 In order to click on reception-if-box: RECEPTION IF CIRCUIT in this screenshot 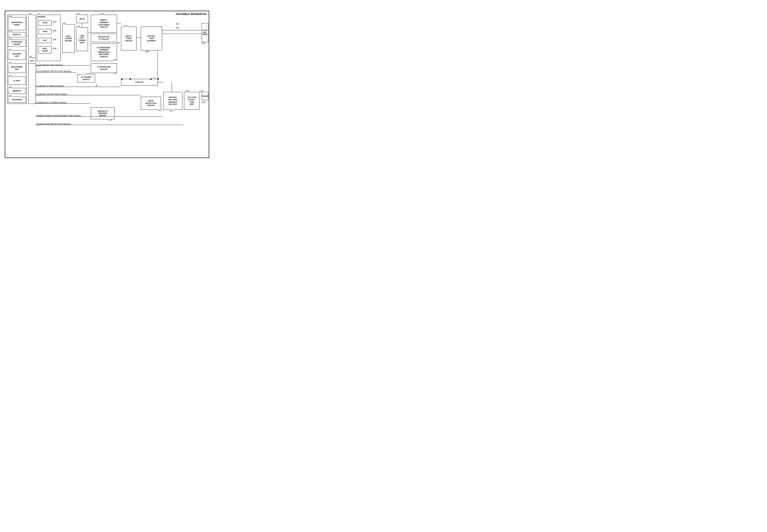, I will do `click(104, 38)`.